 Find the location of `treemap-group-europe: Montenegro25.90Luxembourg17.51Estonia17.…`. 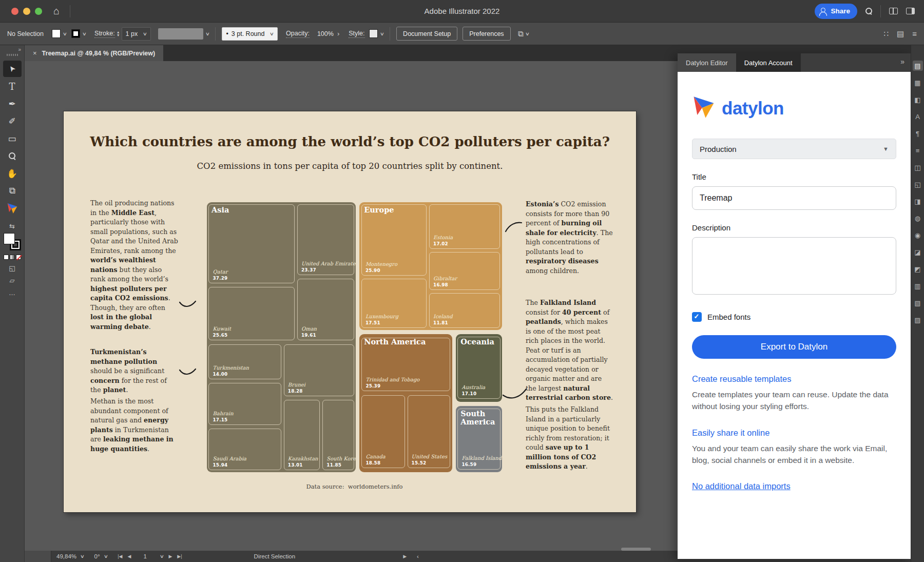

treemap-group-europe: Montenegro25.90Luxembourg17.51Estonia17.… is located at coordinates (431, 266).